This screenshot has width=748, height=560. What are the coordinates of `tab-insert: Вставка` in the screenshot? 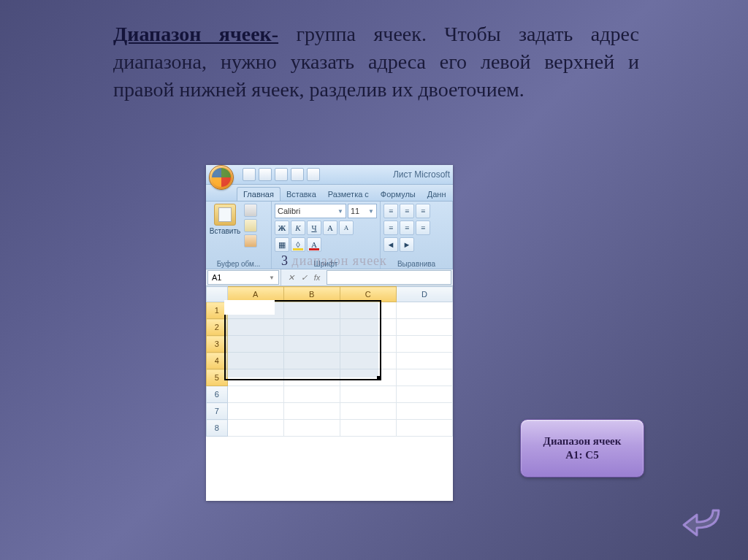 It's located at (301, 194).